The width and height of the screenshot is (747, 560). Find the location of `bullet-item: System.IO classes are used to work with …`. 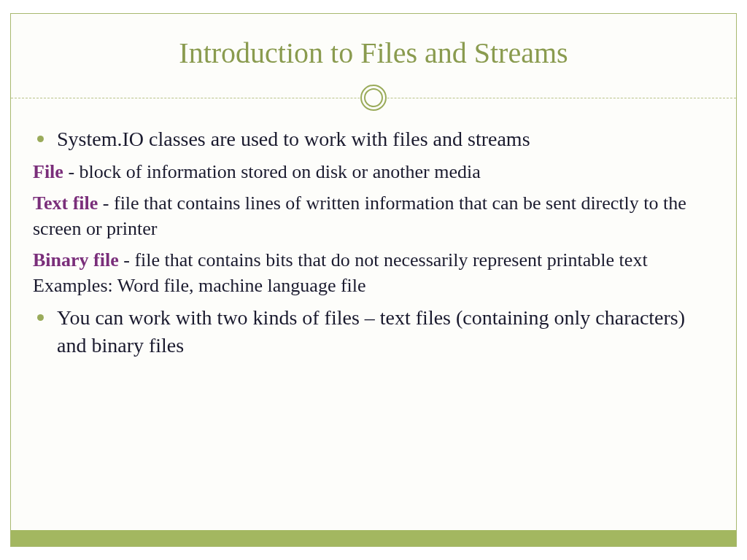

bullet-item: System.IO classes are used to work with … is located at coordinates (374, 139).